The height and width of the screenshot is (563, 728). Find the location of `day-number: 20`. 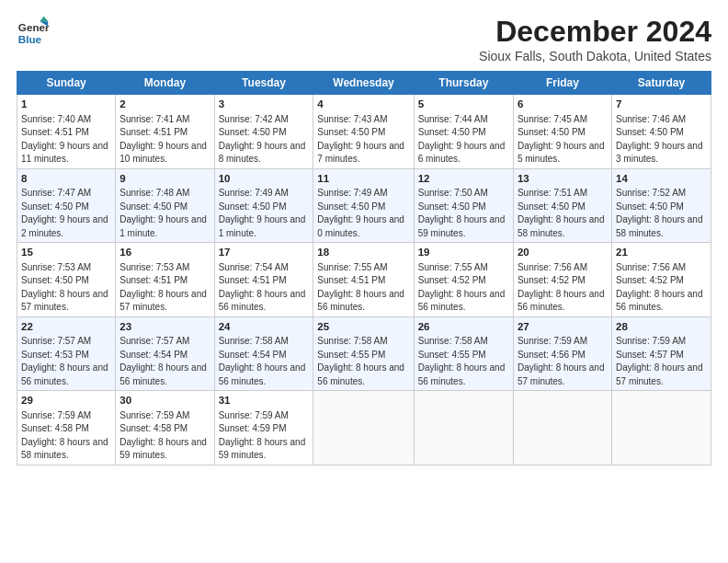

day-number: 20 is located at coordinates (563, 253).